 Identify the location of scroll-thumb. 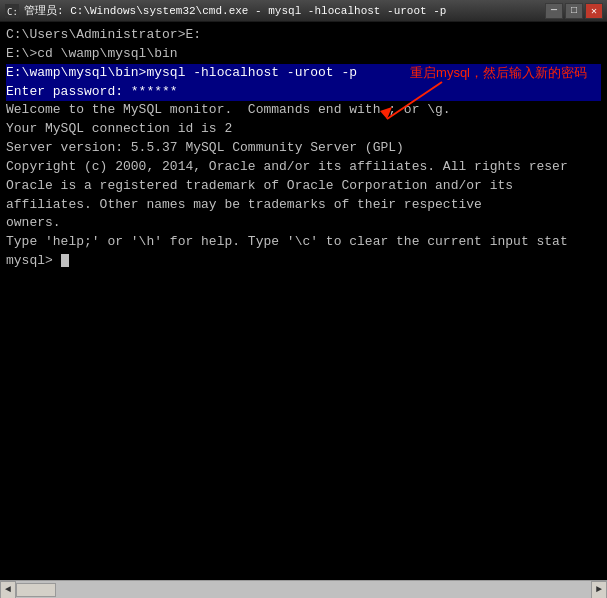
(36, 590).